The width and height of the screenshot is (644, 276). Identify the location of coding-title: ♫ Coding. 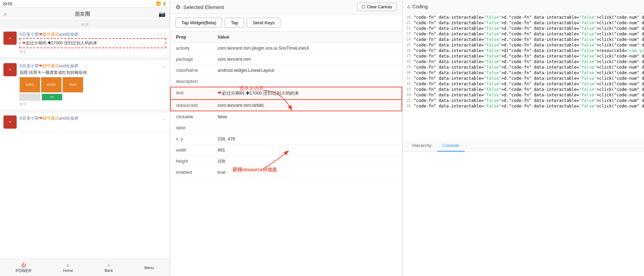
(417, 7).